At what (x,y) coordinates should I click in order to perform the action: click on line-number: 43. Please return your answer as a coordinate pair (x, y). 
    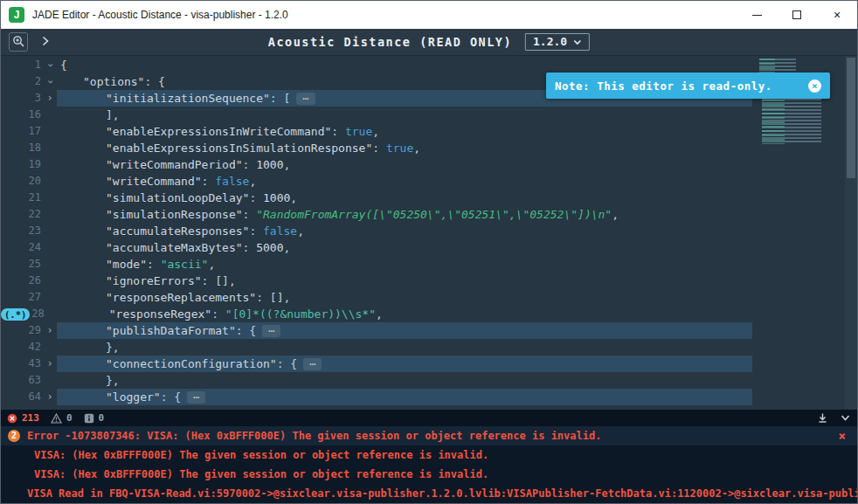
    Looking at the image, I should click on (36, 363).